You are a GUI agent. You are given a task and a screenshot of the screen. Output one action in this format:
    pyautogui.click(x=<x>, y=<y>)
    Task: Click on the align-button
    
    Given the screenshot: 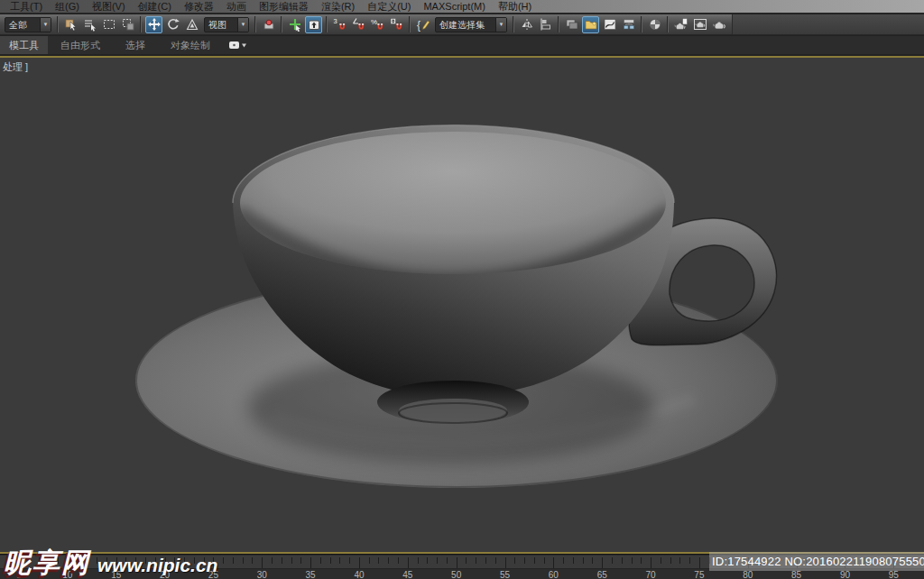 What is the action you would take?
    pyautogui.click(x=545, y=25)
    